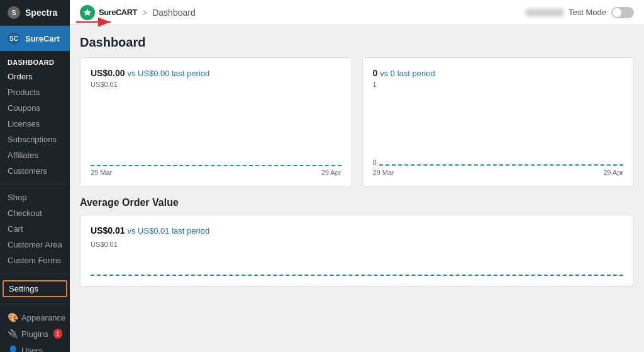 The width and height of the screenshot is (644, 352). What do you see at coordinates (35, 155) in the screenshot?
I see `sidebar-item-affiliates: Affiliates` at bounding box center [35, 155].